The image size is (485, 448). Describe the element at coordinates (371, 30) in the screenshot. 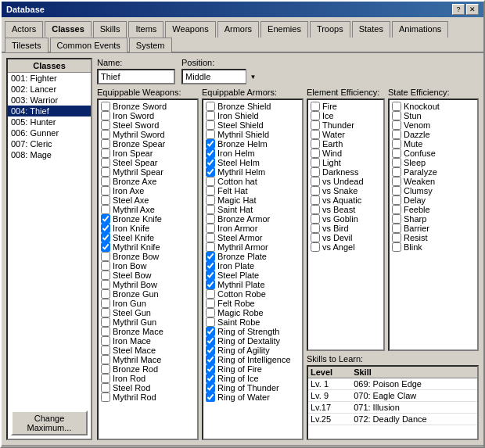

I see `tab-states: States` at that location.